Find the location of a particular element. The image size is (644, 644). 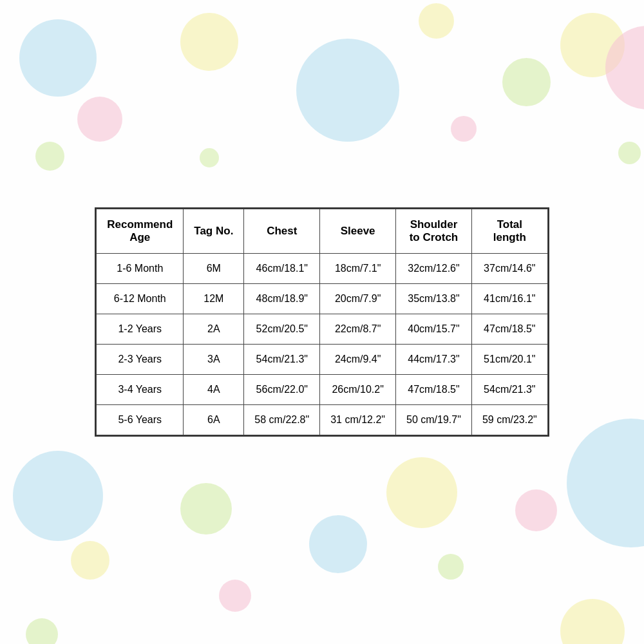

table-cell: 20cm/7.9" is located at coordinates (358, 299).